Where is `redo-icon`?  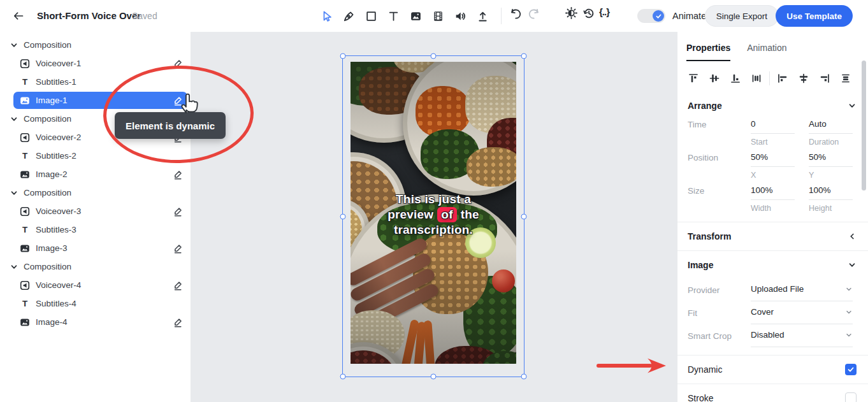
redo-icon is located at coordinates (534, 13).